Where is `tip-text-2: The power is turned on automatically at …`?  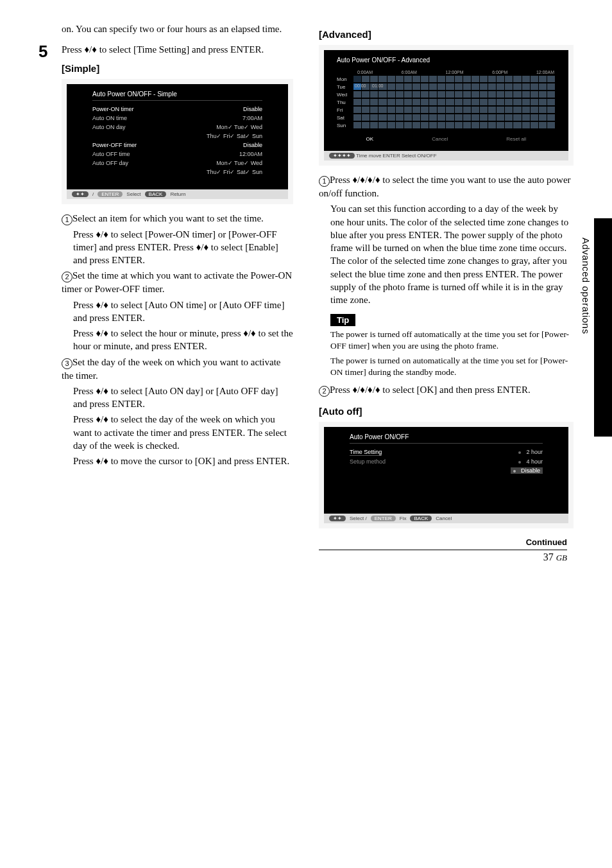 tip-text-2: The power is turned on automatically at … is located at coordinates (452, 367).